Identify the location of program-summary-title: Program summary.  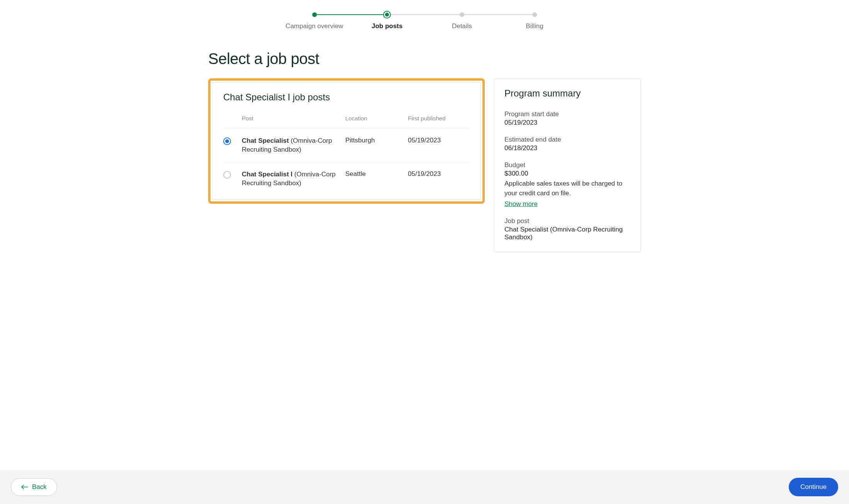
(567, 93).